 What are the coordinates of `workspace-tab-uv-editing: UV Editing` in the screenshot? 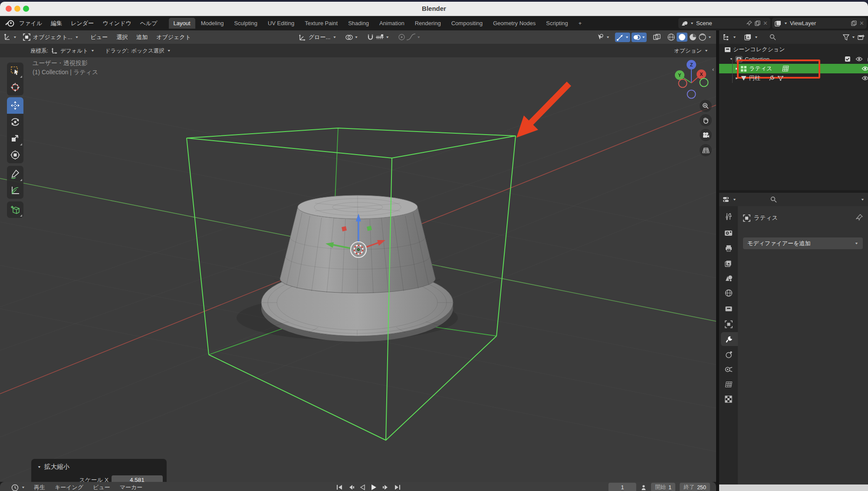 It's located at (281, 23).